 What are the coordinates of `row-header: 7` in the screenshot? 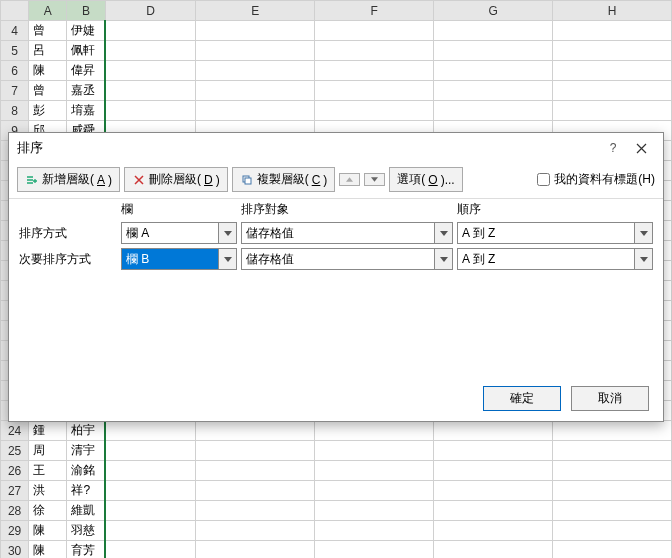 It's located at (15, 91).